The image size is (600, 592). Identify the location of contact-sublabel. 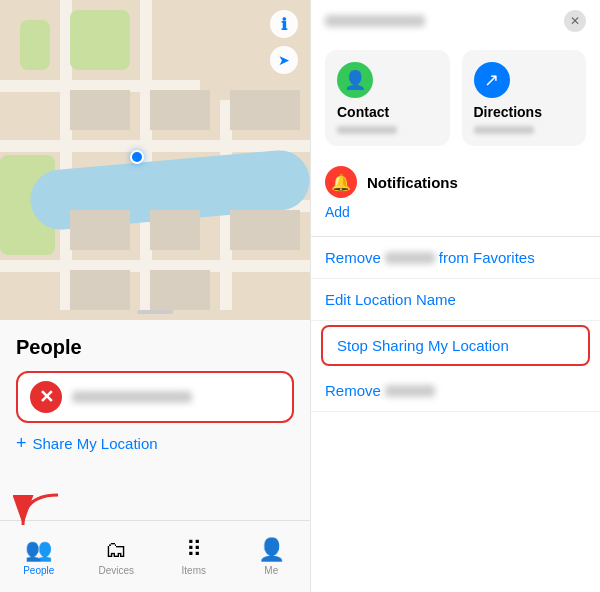
(367, 130).